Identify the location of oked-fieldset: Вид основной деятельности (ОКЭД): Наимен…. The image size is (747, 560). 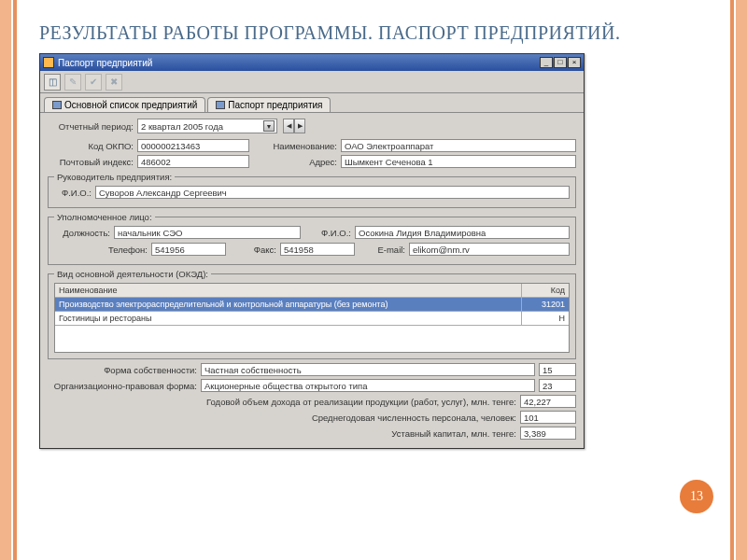
(312, 314).